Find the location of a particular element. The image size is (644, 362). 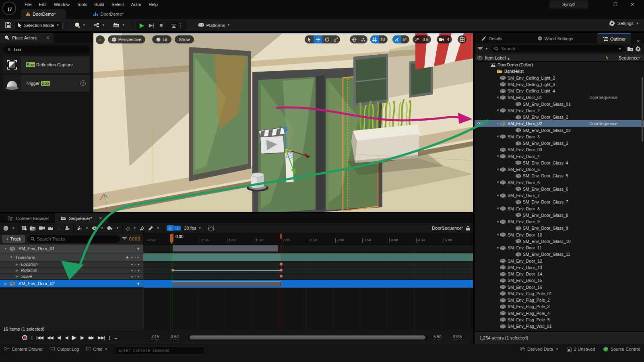

jump-to-previous-key-button: ◀◀ is located at coordinates (50, 338).